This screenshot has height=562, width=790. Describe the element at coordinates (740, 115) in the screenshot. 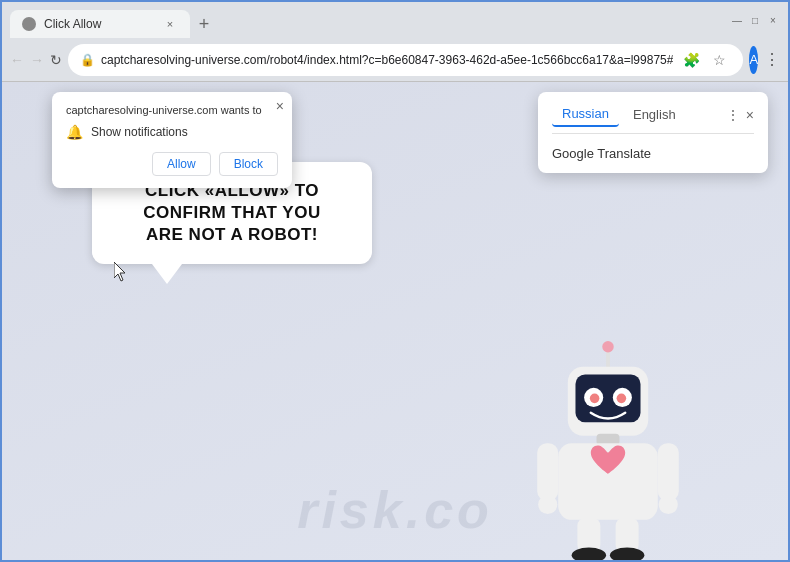

I see `translate-tab-actions: ⋮ ×` at that location.